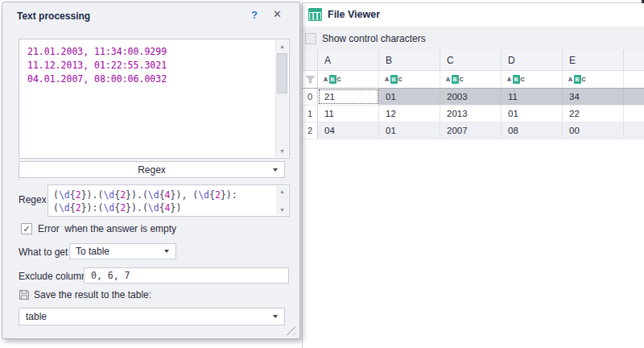 This screenshot has height=348, width=644. Describe the element at coordinates (43, 252) in the screenshot. I see `what-to-get-label: What to get` at that location.